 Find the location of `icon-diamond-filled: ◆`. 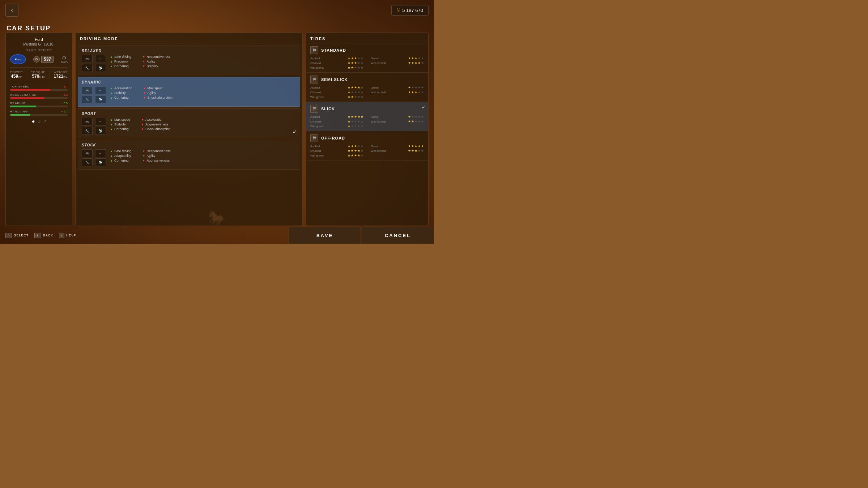

icon-diamond-filled: ◆ is located at coordinates (33, 121).